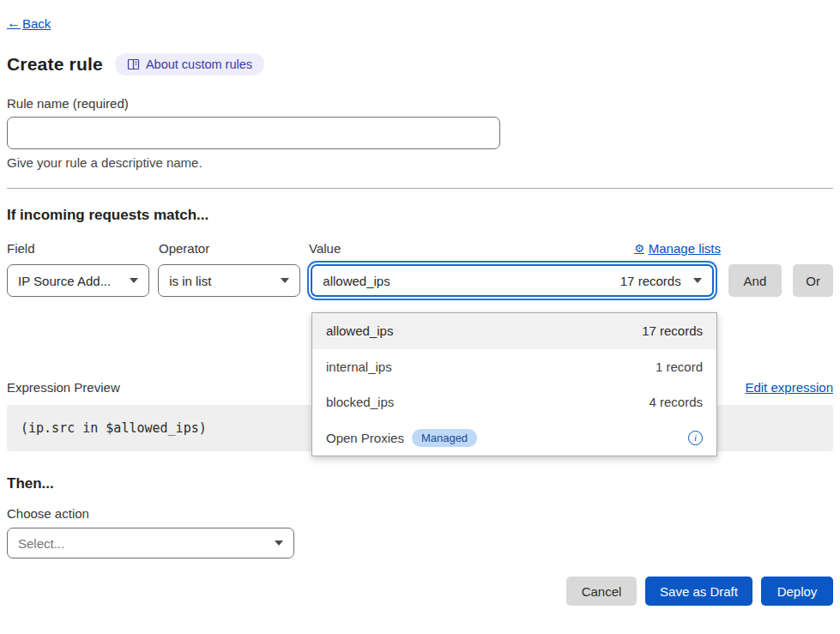 This screenshot has height=634, width=840. What do you see at coordinates (685, 249) in the screenshot?
I see `manage-lists-label: Manage lists` at bounding box center [685, 249].